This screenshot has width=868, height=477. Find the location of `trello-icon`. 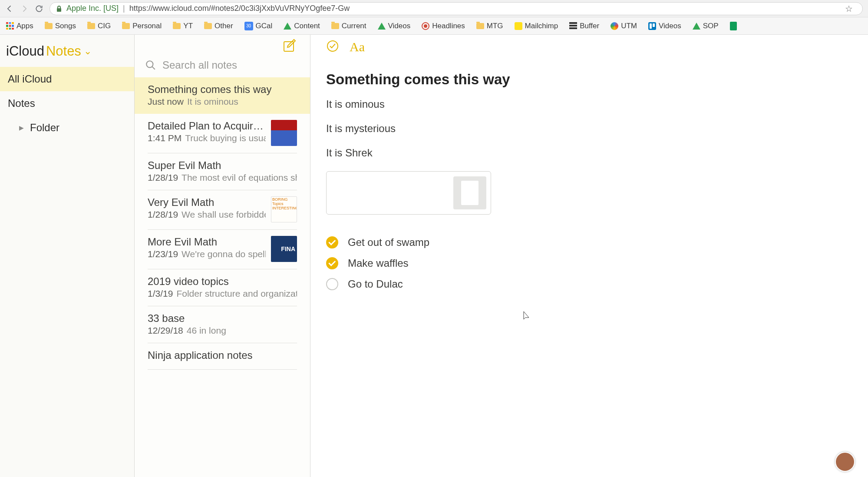

trello-icon is located at coordinates (652, 26).